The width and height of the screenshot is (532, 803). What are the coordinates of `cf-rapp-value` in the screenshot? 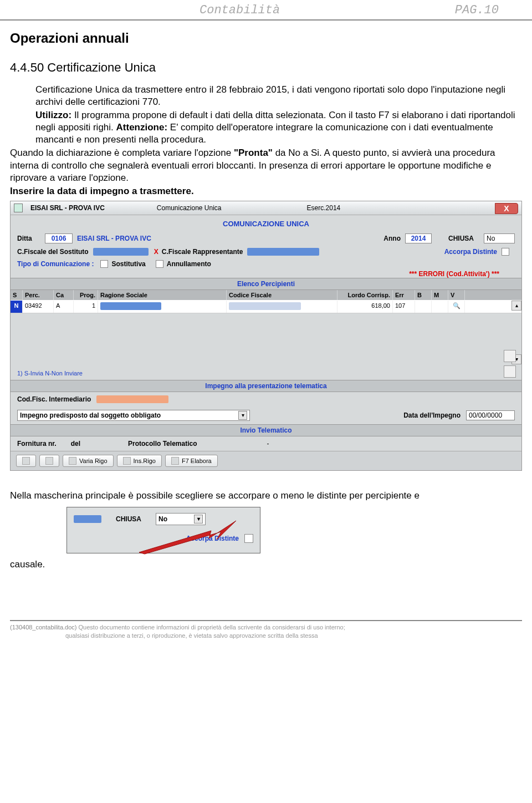 It's located at (283, 252).